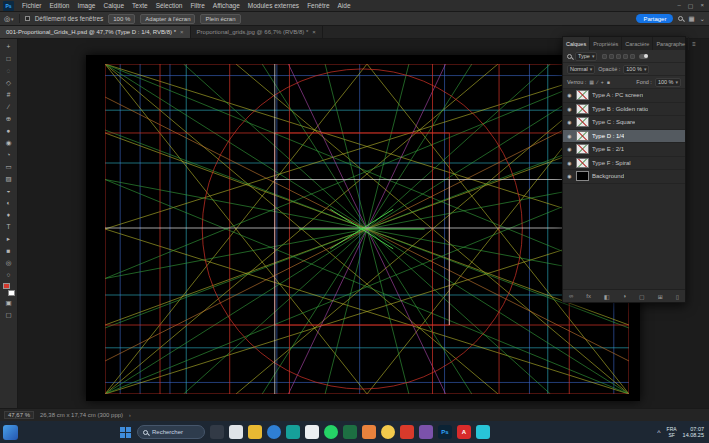 The width and height of the screenshot is (709, 443). I want to click on maximize-icon: ▢, so click(691, 6).